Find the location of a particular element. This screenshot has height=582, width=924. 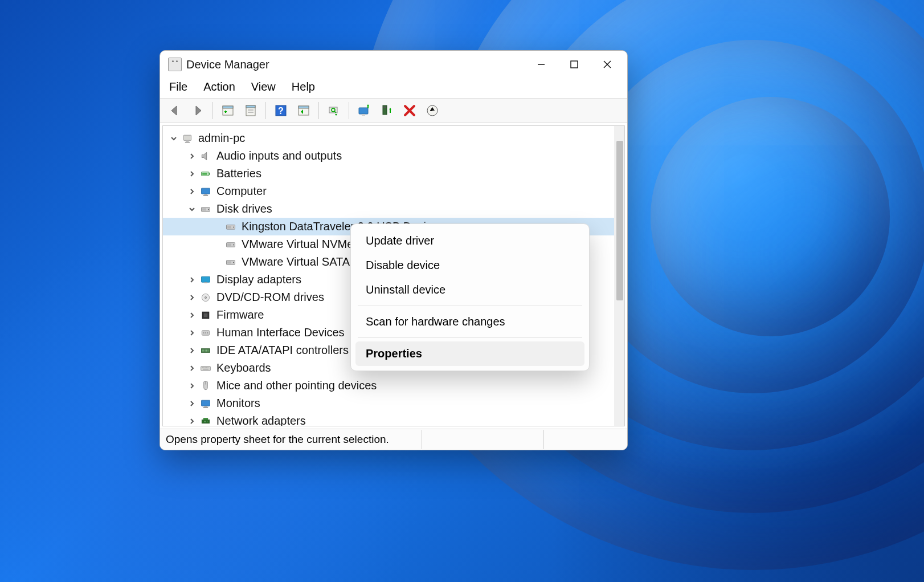

menu-view: View is located at coordinates (263, 87).